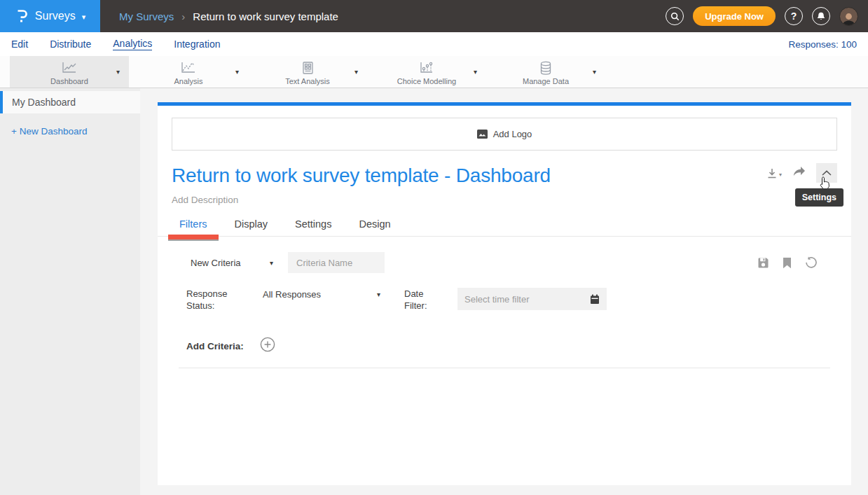 The image size is (868, 495). I want to click on menu-item-edit: Edit, so click(20, 45).